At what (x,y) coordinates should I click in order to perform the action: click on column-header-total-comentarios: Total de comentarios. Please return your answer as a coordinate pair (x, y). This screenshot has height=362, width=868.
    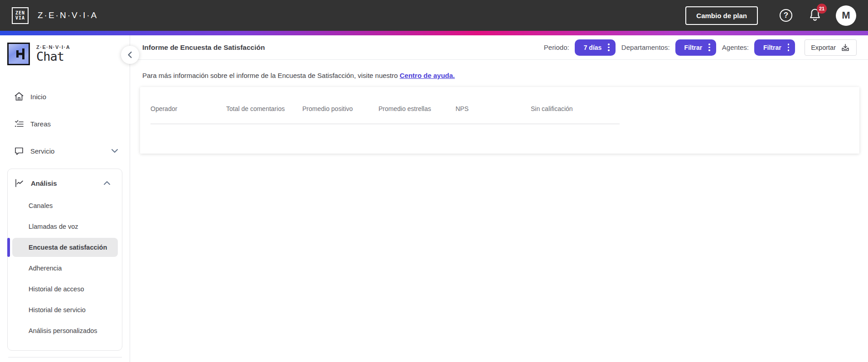
    Looking at the image, I should click on (264, 109).